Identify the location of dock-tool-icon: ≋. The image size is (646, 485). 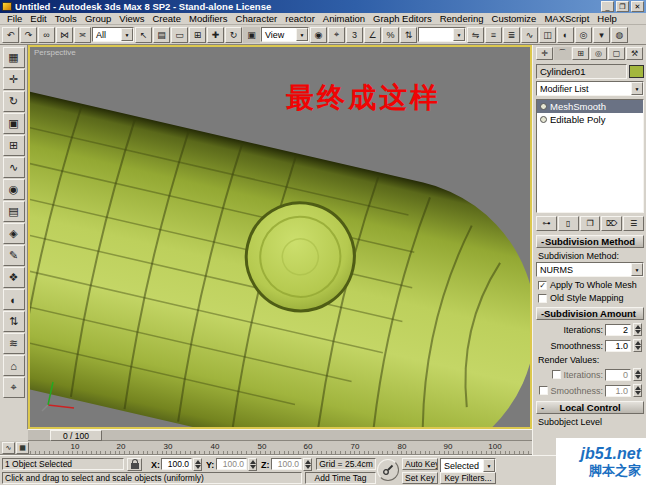
(14, 344).